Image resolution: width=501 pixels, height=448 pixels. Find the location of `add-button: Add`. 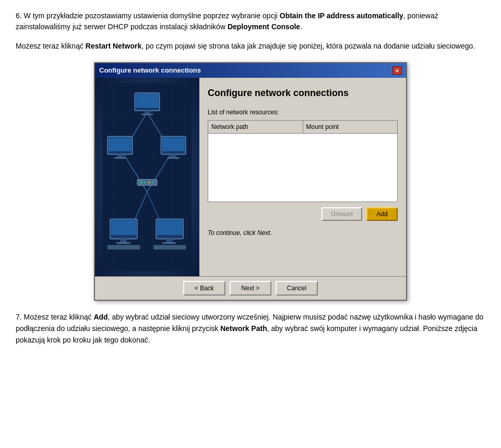

add-button: Add is located at coordinates (382, 214).